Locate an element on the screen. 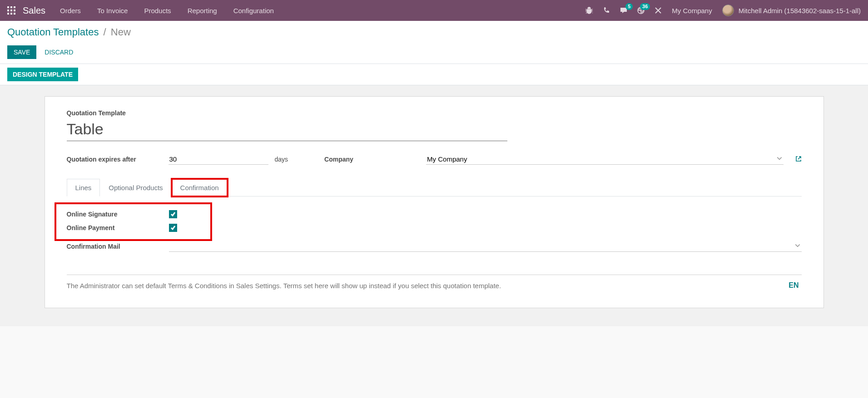  nav-products: Products is located at coordinates (157, 11).